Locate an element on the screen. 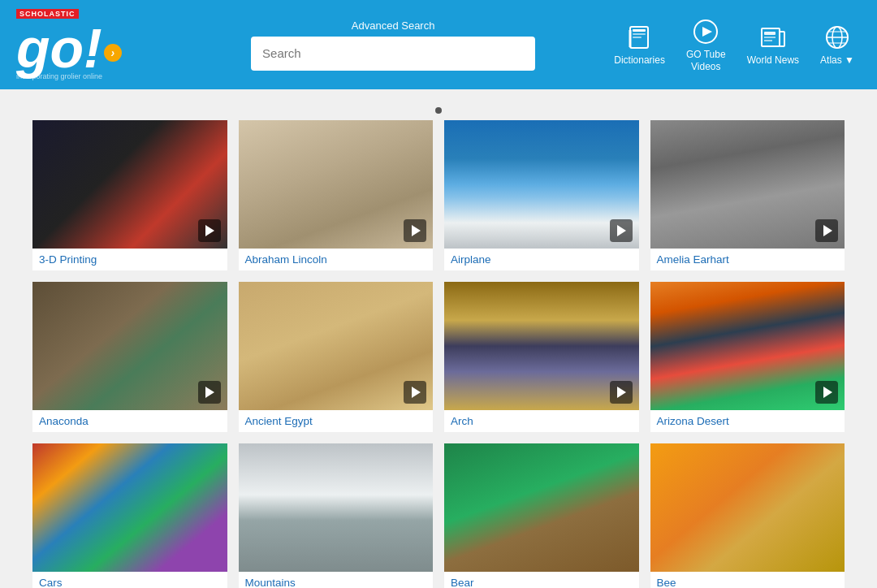  card-image-arch is located at coordinates (542, 346).